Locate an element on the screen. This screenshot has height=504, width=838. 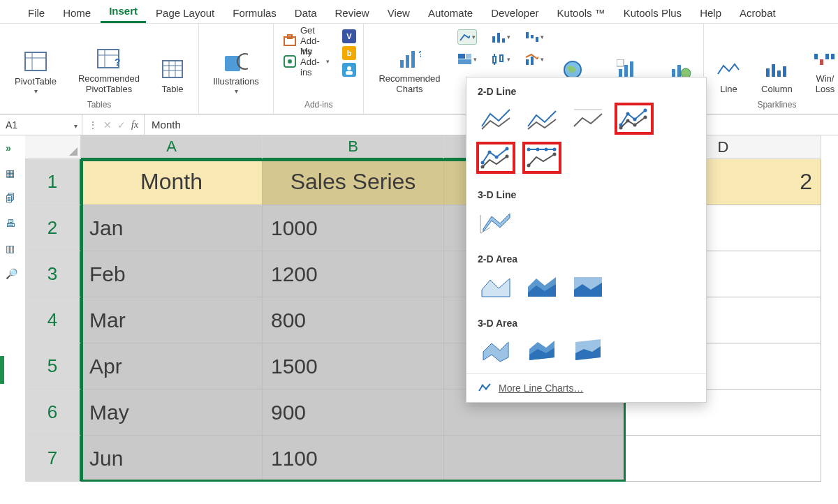
row-header-1: 1 is located at coordinates (53, 182).